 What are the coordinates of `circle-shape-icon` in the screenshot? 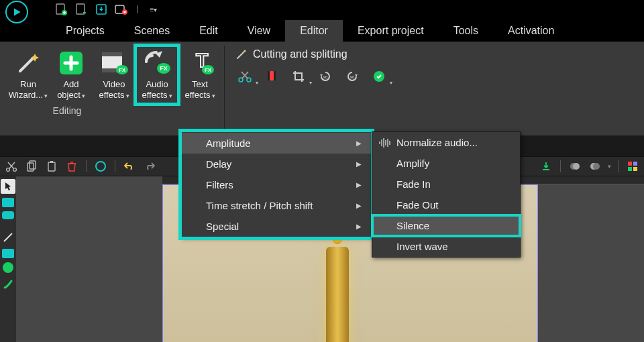 It's located at (101, 166).